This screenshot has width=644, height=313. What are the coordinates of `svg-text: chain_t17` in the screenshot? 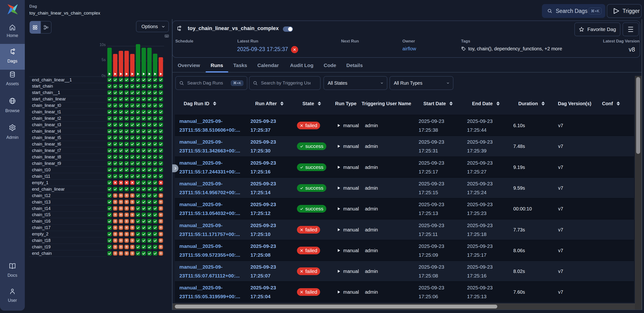 It's located at (41, 228).